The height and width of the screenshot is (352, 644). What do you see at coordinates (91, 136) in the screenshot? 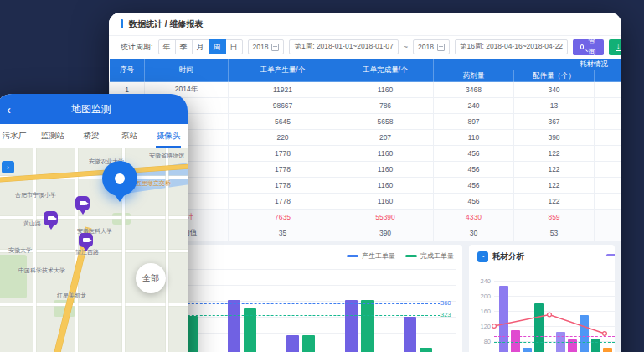
I see `phone-tab-桥梁: 桥梁` at bounding box center [91, 136].